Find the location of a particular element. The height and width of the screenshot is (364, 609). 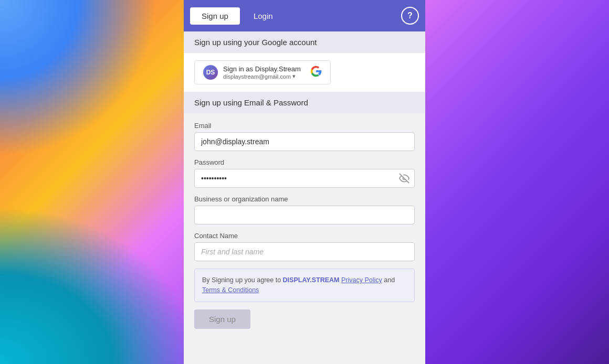

google-email: displaystream@gmail.com ▾ is located at coordinates (264, 77).